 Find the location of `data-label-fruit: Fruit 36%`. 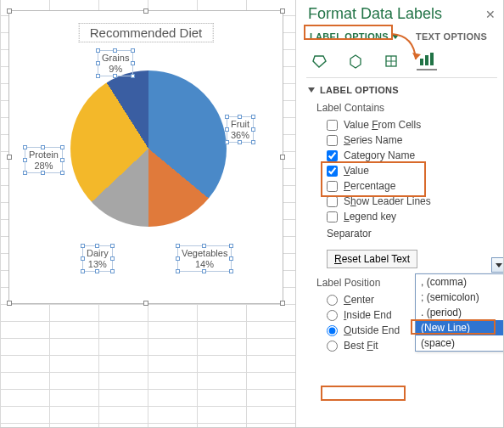

data-label-fruit: Fruit 36% is located at coordinates (240, 129).